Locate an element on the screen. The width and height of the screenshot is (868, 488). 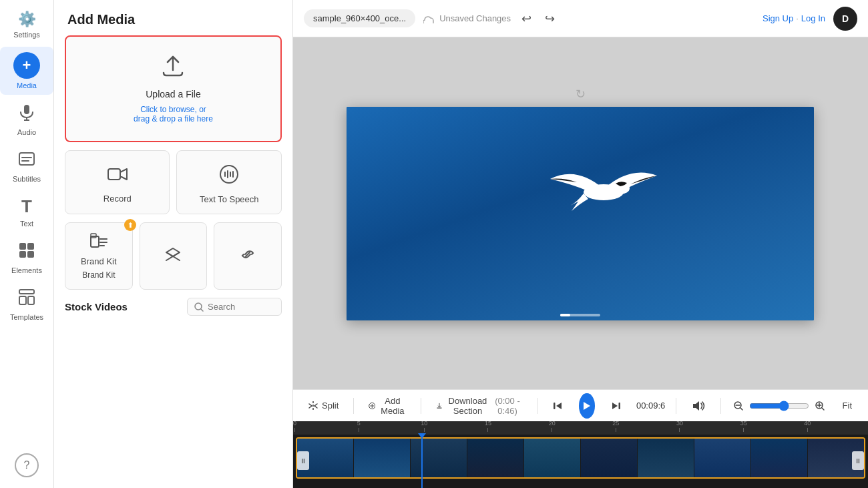
bird-image is located at coordinates (604, 192).